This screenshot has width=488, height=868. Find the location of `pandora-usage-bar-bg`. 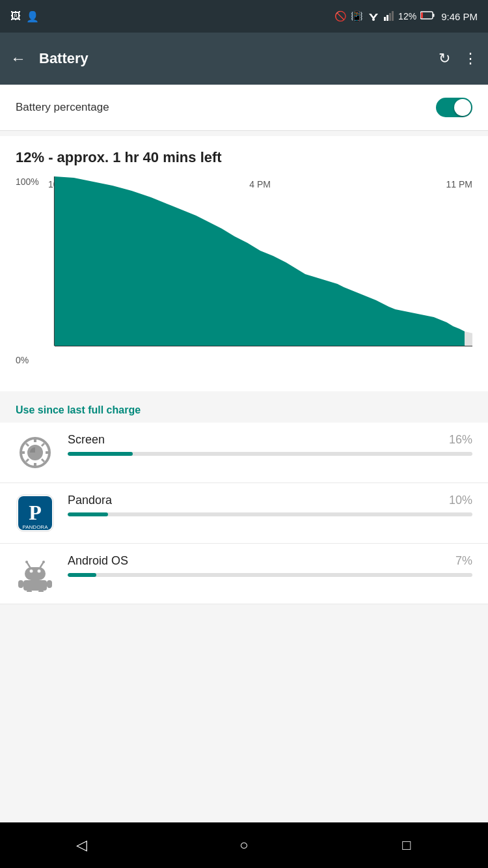

pandora-usage-bar-bg is located at coordinates (270, 514).